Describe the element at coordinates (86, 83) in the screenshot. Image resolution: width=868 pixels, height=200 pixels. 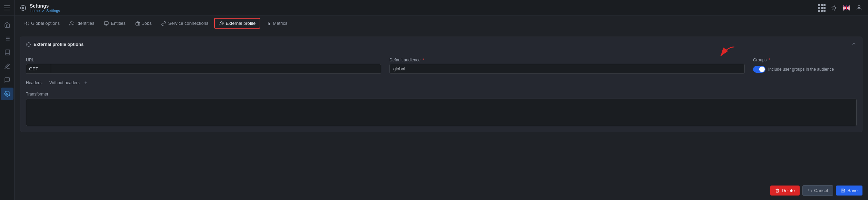
I see `add-header-button: +` at that location.